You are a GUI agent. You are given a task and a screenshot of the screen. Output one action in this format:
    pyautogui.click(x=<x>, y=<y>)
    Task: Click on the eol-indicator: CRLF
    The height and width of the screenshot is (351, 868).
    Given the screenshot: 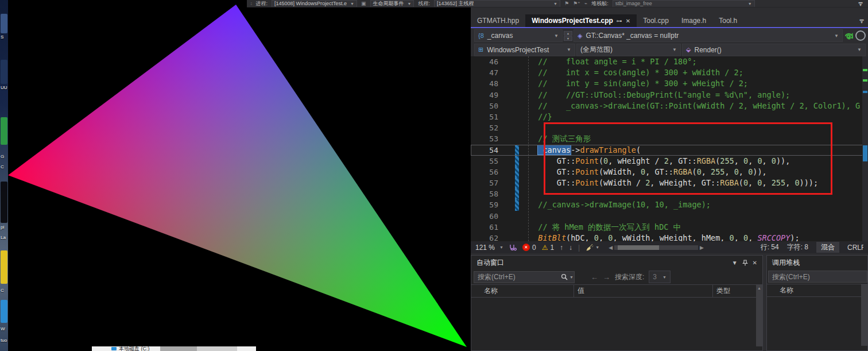 What is the action you would take?
    pyautogui.click(x=855, y=248)
    